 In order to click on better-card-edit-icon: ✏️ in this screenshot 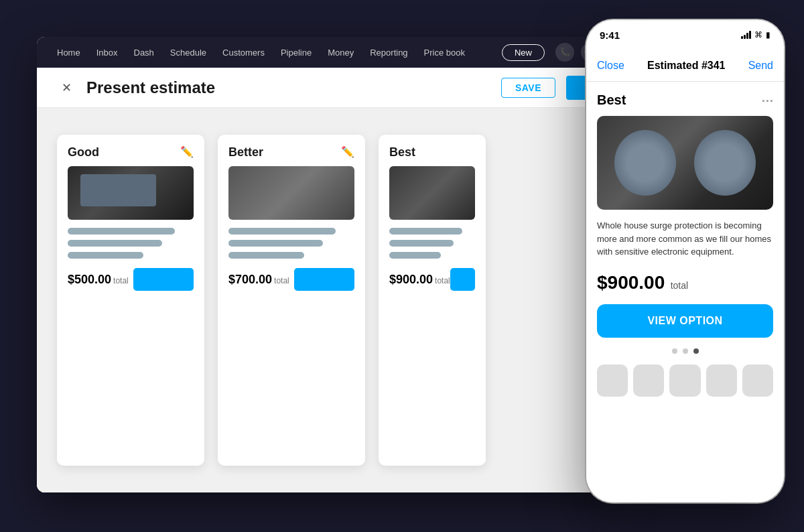, I will do `click(348, 151)`.